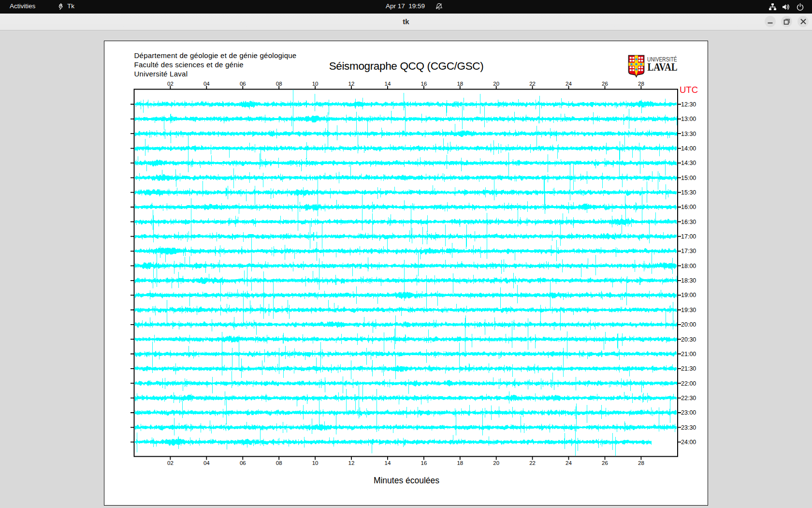 The width and height of the screenshot is (812, 508). What do you see at coordinates (688, 325) in the screenshot?
I see `svg-text: 20:00` at bounding box center [688, 325].